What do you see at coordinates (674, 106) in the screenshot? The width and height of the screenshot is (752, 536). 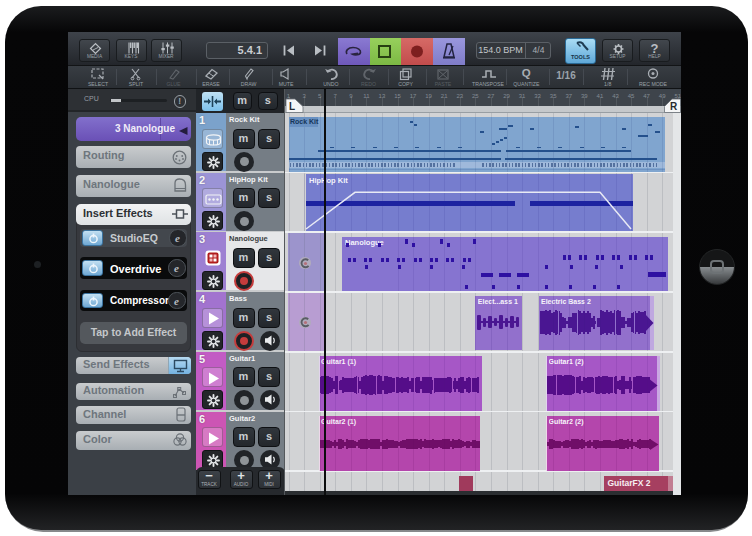 I see `svg-text: R` at bounding box center [674, 106].